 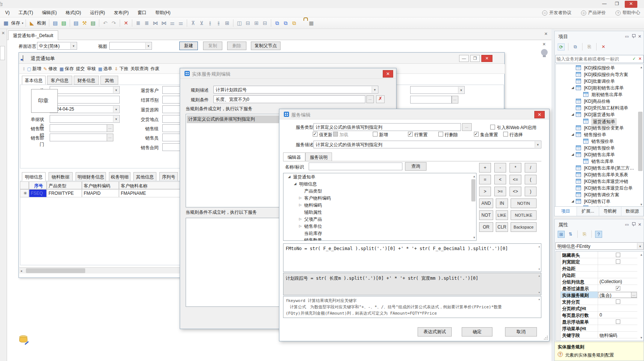 What do you see at coordinates (631, 4) in the screenshot?
I see `close-button: ✕` at bounding box center [631, 4].